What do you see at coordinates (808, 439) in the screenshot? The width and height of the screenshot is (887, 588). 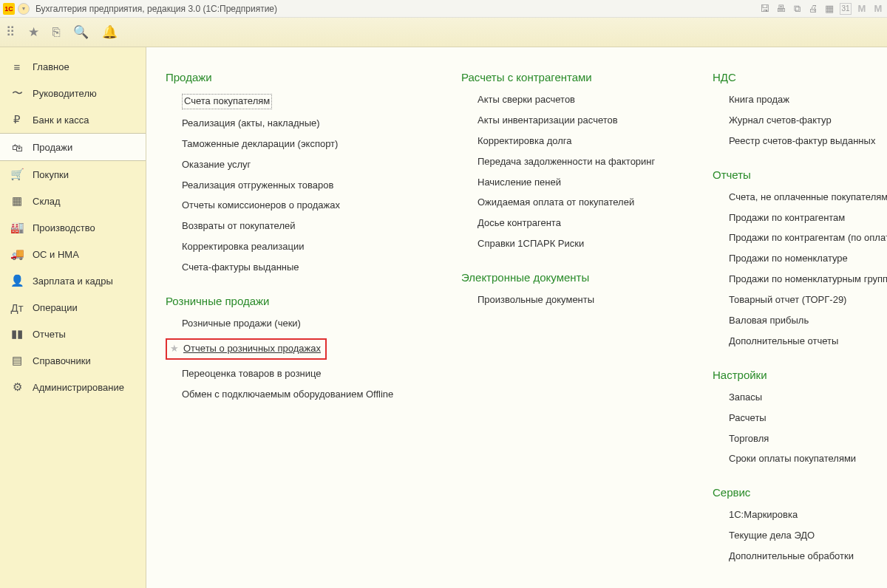 I see `link-item: Торговля` at bounding box center [808, 439].